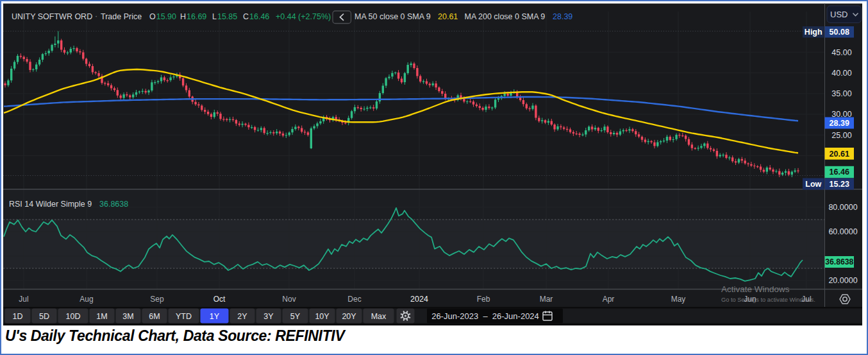  What do you see at coordinates (839, 14) in the screenshot?
I see `svg-text: USD` at bounding box center [839, 14].